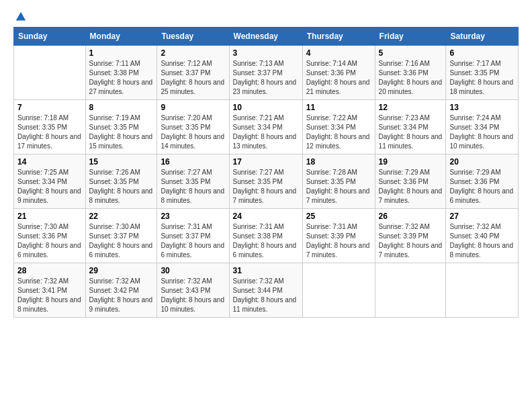  I want to click on day-number: 23, so click(193, 216).